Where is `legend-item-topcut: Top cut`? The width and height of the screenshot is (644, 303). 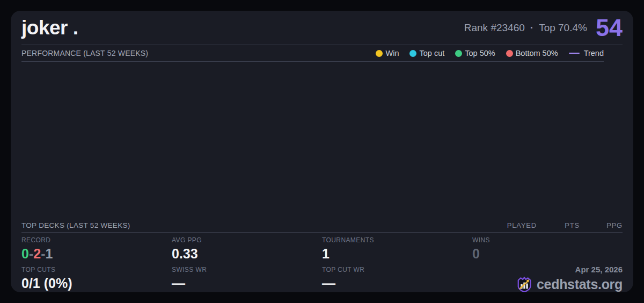
legend-item-topcut: Top cut is located at coordinates (427, 53).